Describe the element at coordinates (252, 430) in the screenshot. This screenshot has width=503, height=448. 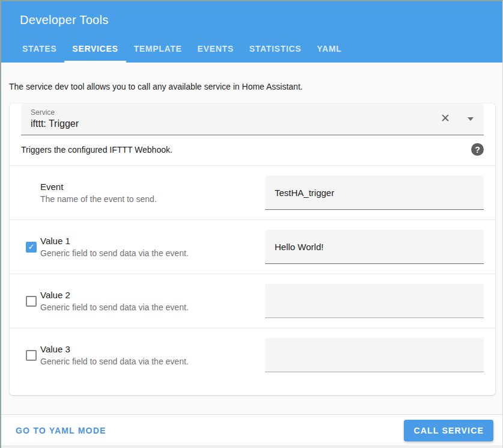
I see `footer: GO TO YAML MODE CALL SERVICE` at that location.